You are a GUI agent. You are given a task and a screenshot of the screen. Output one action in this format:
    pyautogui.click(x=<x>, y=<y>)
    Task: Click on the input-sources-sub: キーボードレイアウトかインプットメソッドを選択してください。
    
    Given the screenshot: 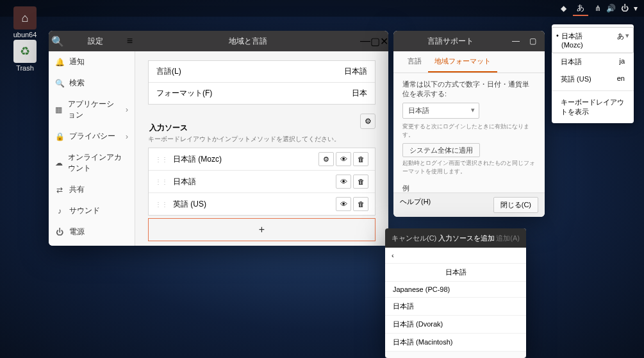 What is the action you would take?
    pyautogui.click(x=244, y=139)
    